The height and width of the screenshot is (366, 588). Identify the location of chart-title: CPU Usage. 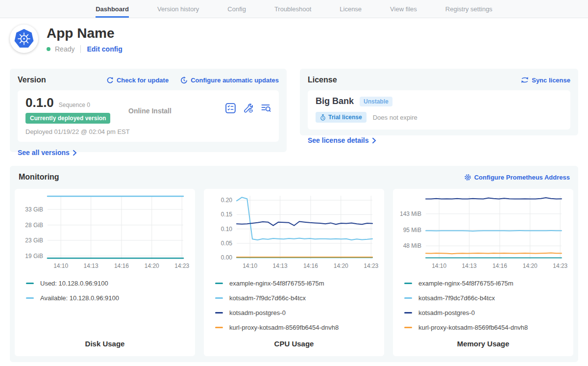
(294, 343).